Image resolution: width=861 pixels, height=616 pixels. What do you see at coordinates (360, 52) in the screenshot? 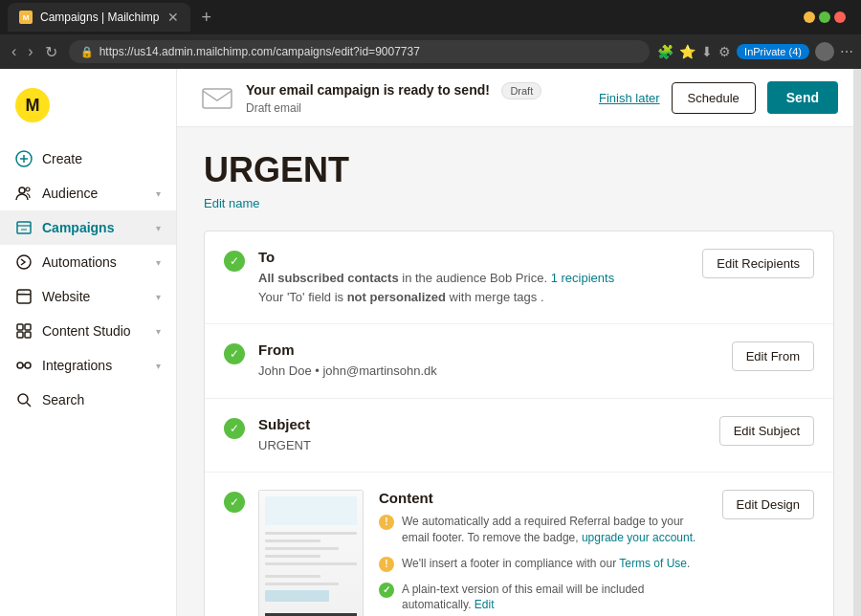
I see `url-bar: 🔒 https://us14.admin.mailchimp.com/campa…` at bounding box center [360, 52].